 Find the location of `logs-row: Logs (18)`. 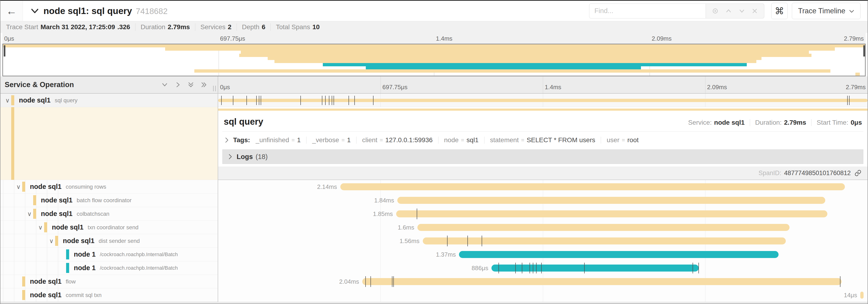

logs-row: Logs (18) is located at coordinates (543, 157).